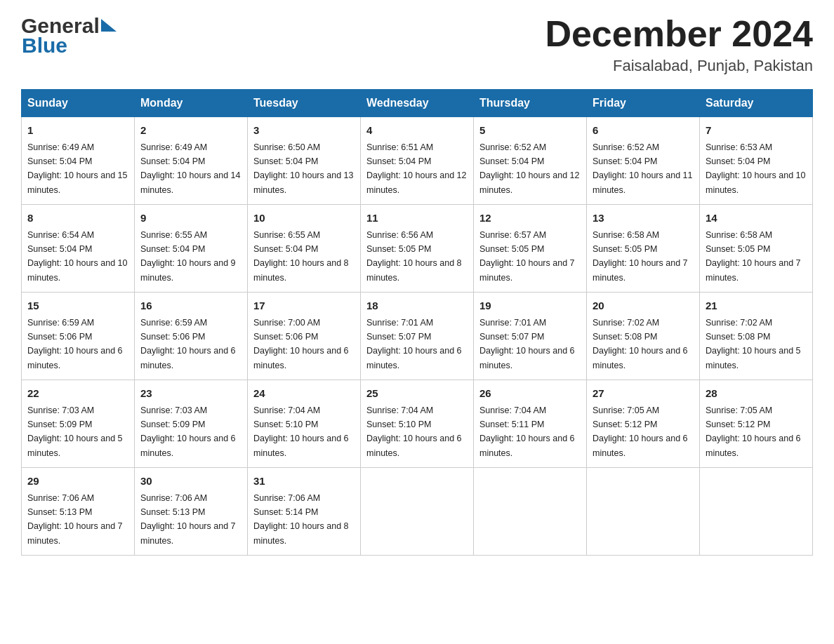 Image resolution: width=834 pixels, height=644 pixels. What do you see at coordinates (757, 104) in the screenshot?
I see `calendar-header-saturday: Saturday` at bounding box center [757, 104].